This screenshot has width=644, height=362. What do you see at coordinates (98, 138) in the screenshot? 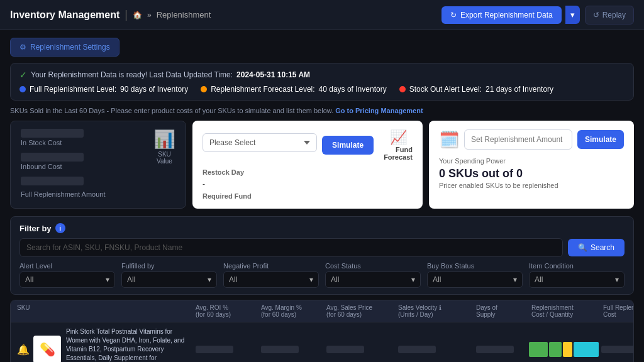
I see `in-stock-cost-row: In Stock Cost` at bounding box center [98, 138].